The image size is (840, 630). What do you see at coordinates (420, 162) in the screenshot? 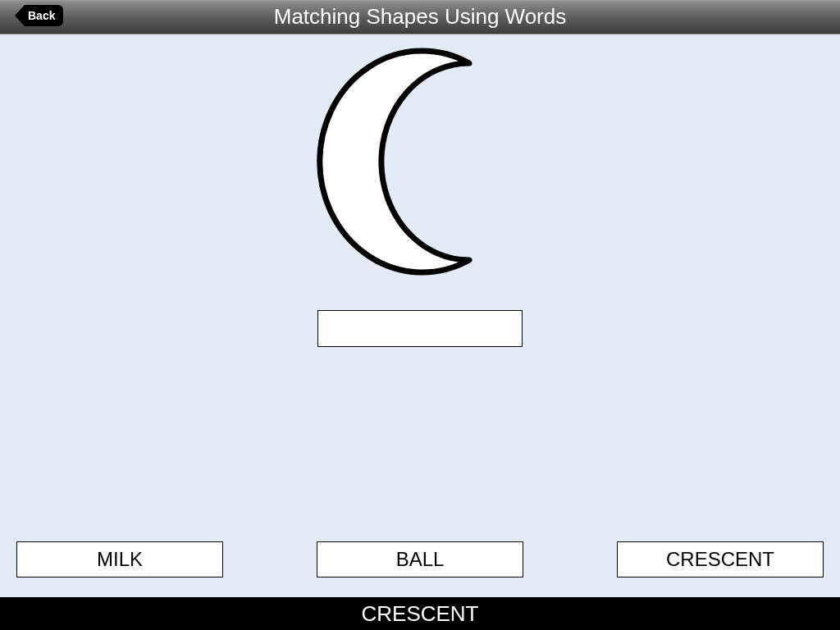
I see `crescent-icon` at bounding box center [420, 162].